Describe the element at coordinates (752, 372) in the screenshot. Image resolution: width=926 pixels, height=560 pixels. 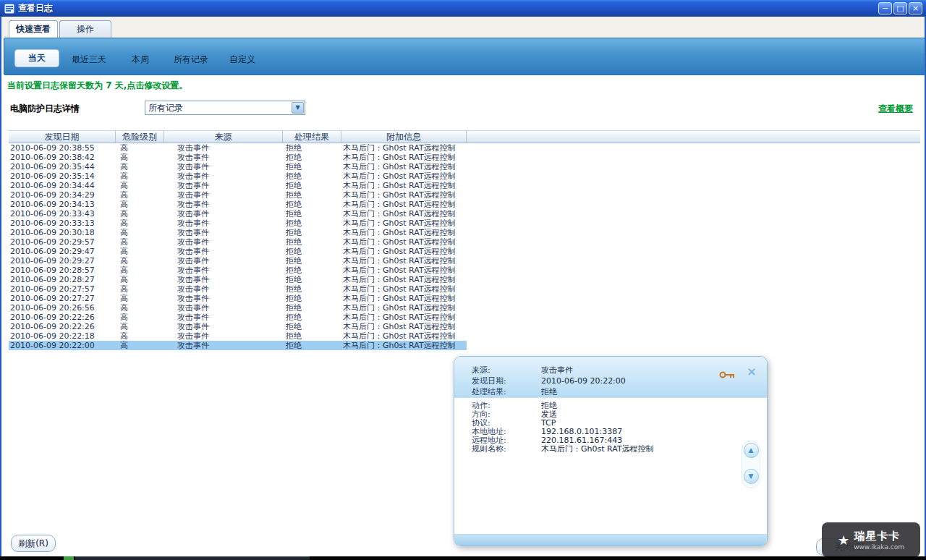
I see `popup-close-icon: ×` at that location.